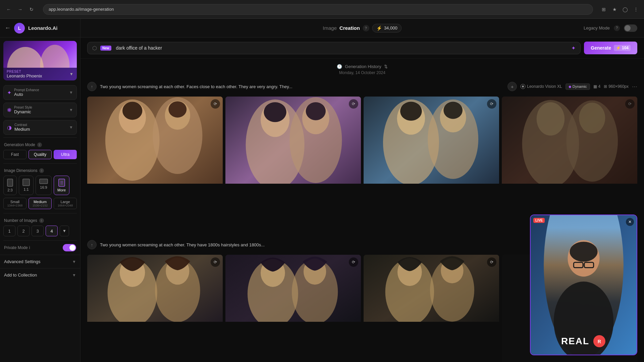  Describe the element at coordinates (40, 127) in the screenshot. I see `contrast-control: ◑ Contrast Medium ▼` at that location.